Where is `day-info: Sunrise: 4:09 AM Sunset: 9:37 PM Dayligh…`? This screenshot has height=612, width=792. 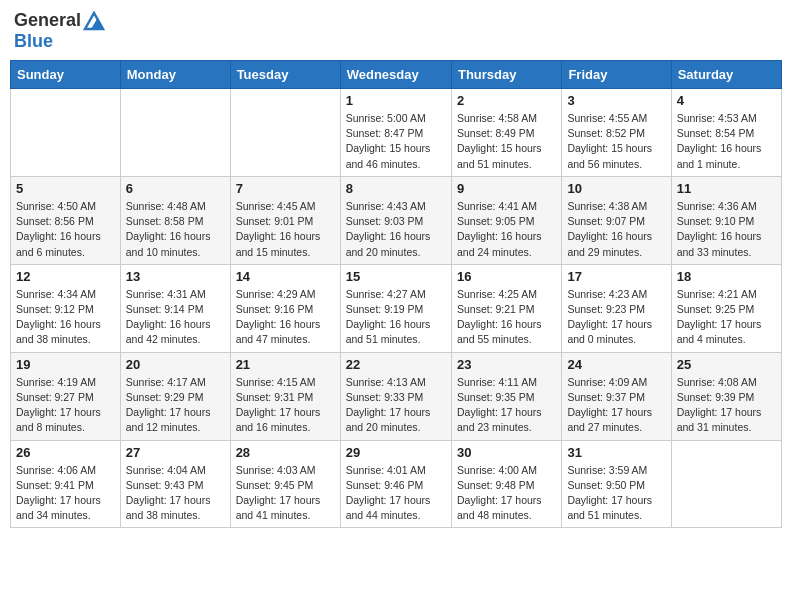
day-info: Sunrise: 4:09 AM Sunset: 9:37 PM Dayligh… is located at coordinates (616, 406).